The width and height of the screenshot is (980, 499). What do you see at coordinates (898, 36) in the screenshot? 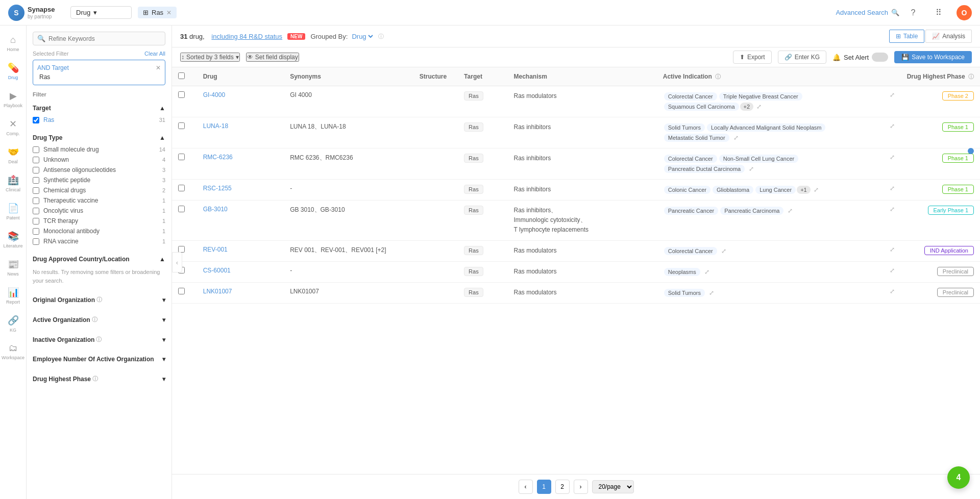
I see `table-icon: ⊞` at bounding box center [898, 36].